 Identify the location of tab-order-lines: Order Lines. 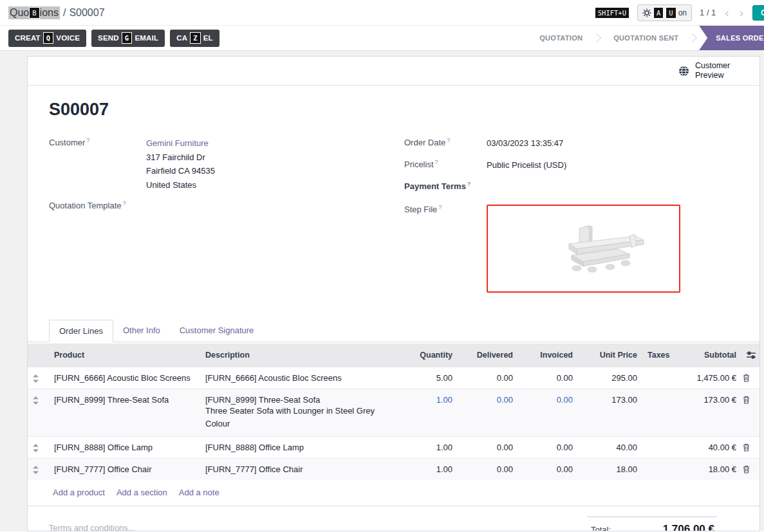
(81, 331).